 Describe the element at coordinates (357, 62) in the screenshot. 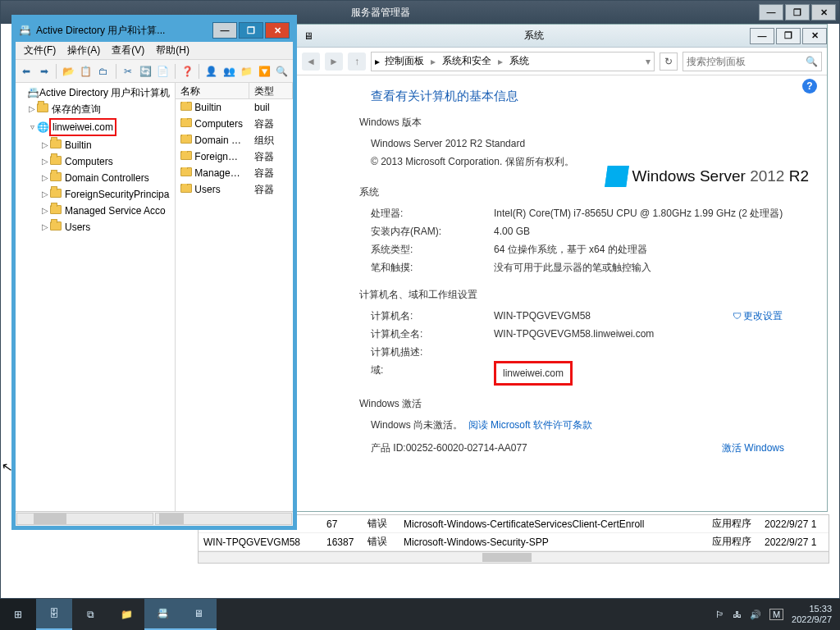

I see `nav-up-button: ↑` at that location.